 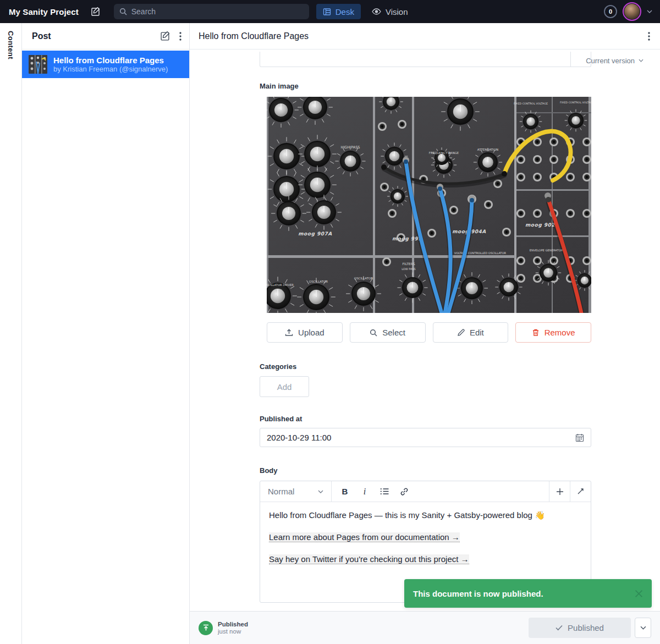 I want to click on link-icon, so click(x=404, y=492).